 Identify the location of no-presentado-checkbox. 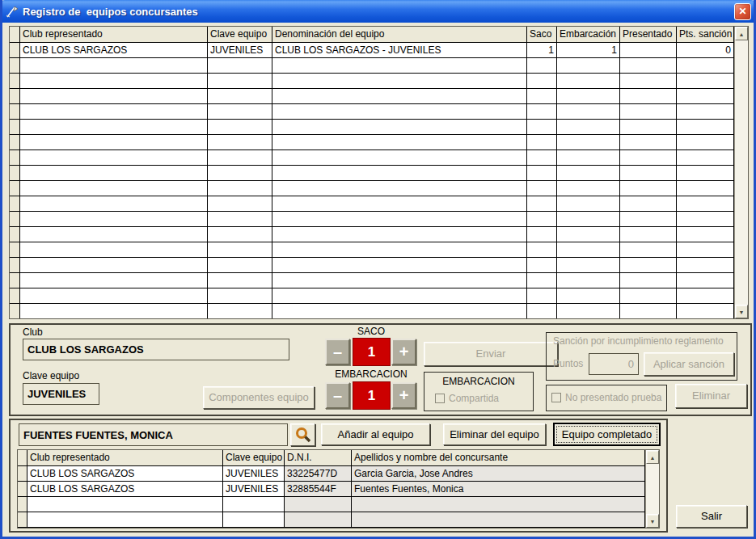
(556, 398).